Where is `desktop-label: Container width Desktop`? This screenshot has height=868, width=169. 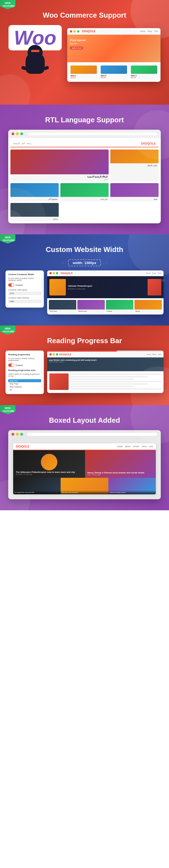
desktop-label: Container width Desktop is located at coordinates (25, 298).